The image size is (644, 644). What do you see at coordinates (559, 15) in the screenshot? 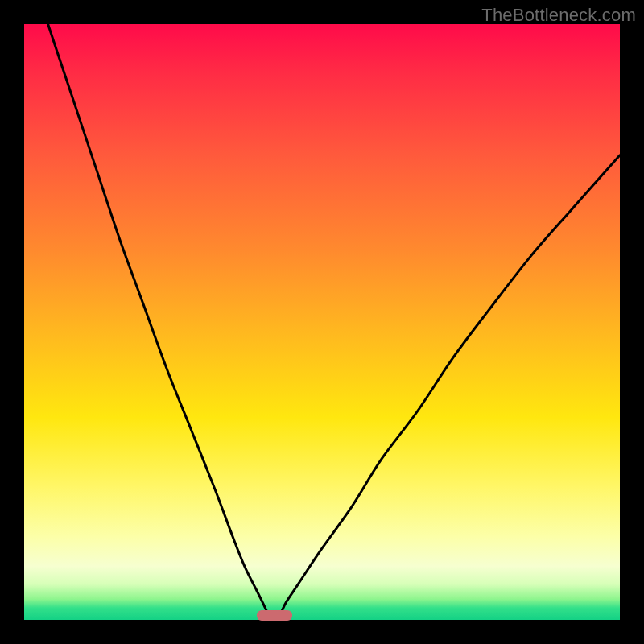
I see `watermark-text: TheBottleneck.com` at bounding box center [559, 15].